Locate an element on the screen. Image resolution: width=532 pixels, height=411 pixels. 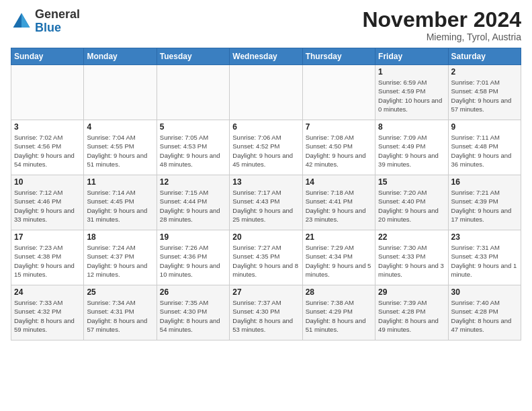
day-detail: Sunrise: 7:04 AMSunset: 4:55 PMDaylight:… is located at coordinates (120, 150).